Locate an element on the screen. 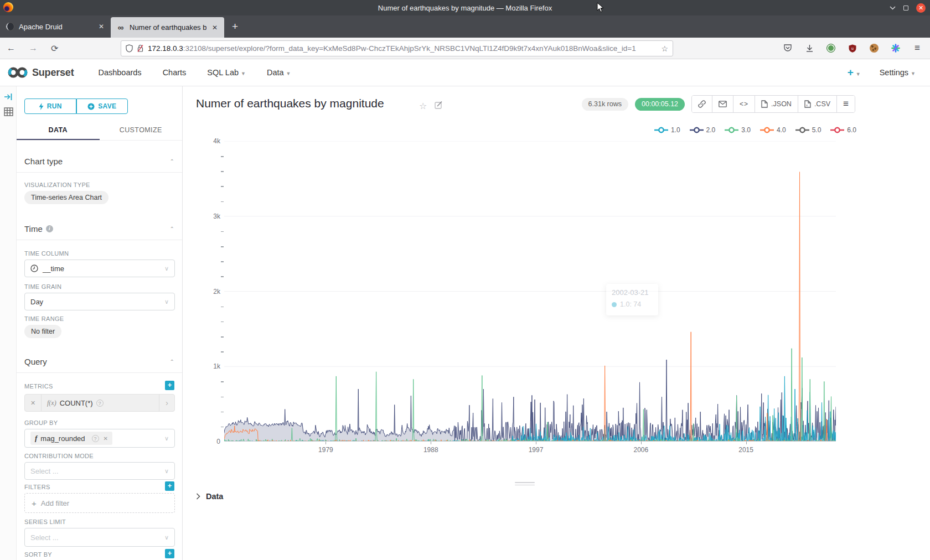  tab-data: DATA is located at coordinates (58, 131).